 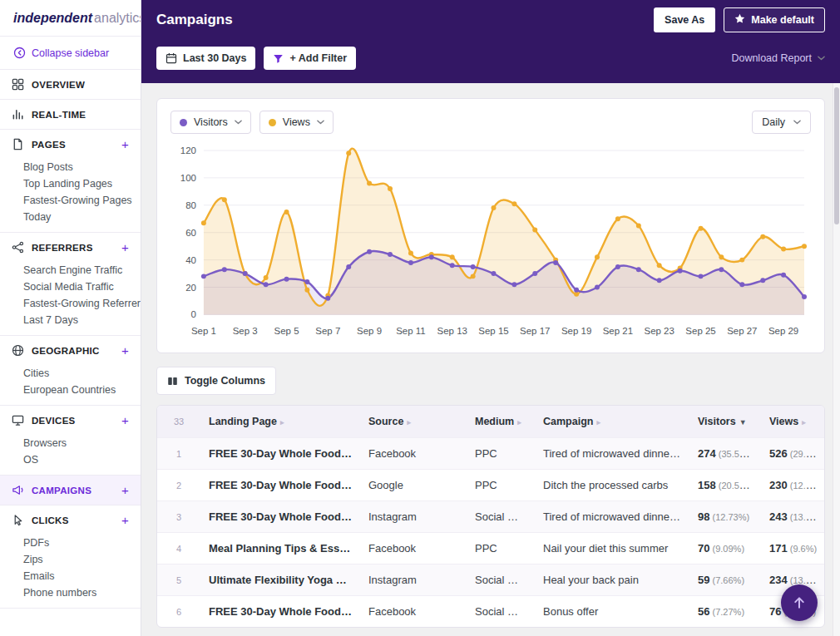 What do you see at coordinates (700, 331) in the screenshot?
I see `svg-text: Sep 25` at bounding box center [700, 331].